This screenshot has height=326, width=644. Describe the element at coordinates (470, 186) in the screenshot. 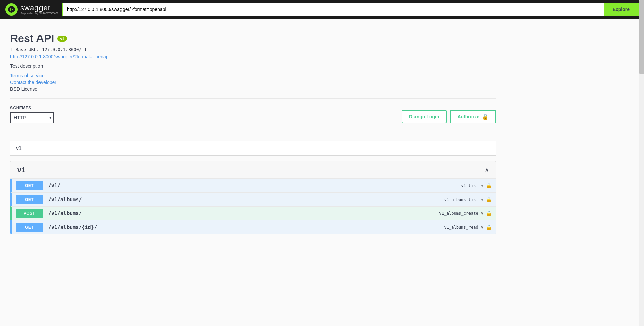

I see `operation-id: v1_list` at that location.